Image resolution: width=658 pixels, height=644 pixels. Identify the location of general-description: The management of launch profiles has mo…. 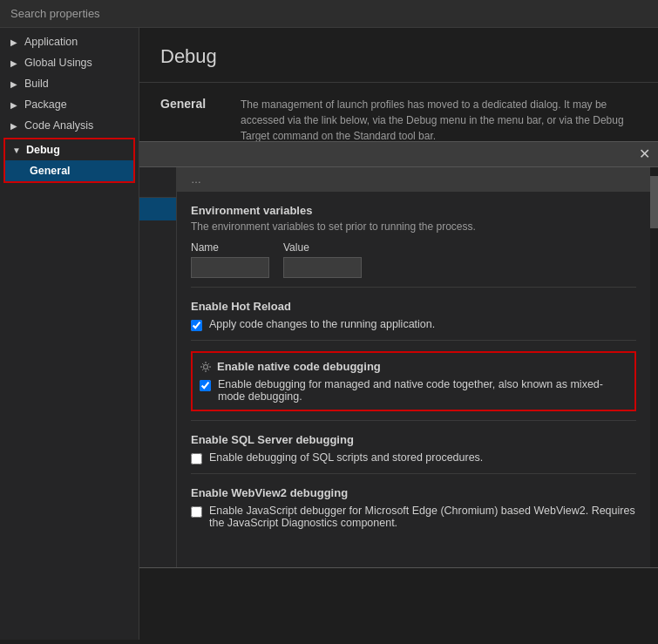
(439, 120).